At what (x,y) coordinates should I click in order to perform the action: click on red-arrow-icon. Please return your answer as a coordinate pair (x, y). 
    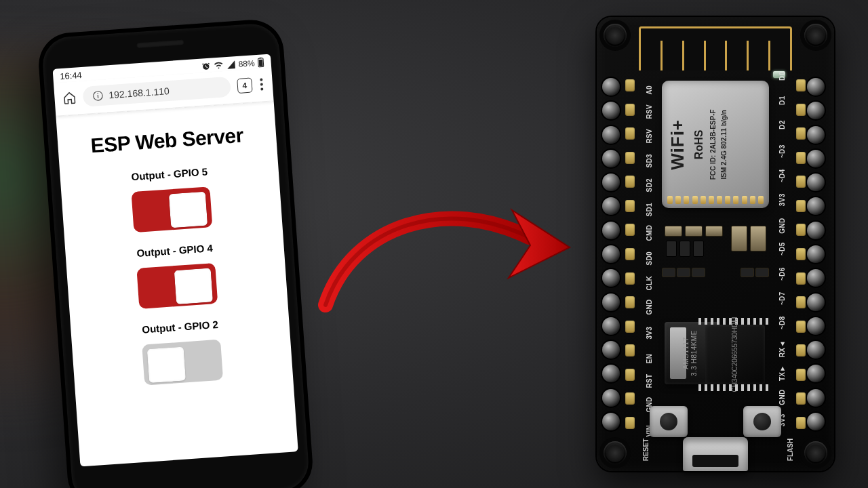
    Looking at the image, I should click on (448, 251).